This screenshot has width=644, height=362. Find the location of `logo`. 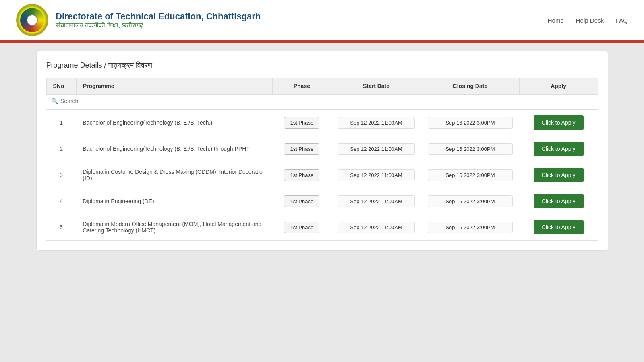

logo is located at coordinates (32, 20).